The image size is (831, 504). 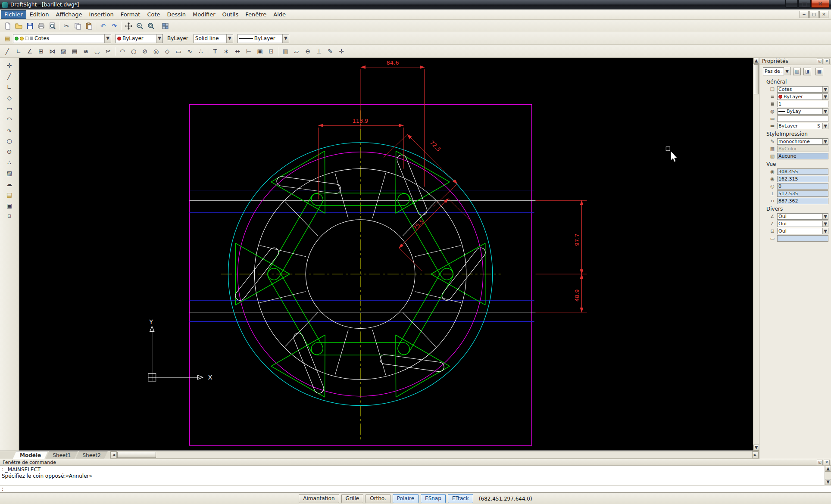 I want to click on view-center-z-field: 0, so click(x=803, y=186).